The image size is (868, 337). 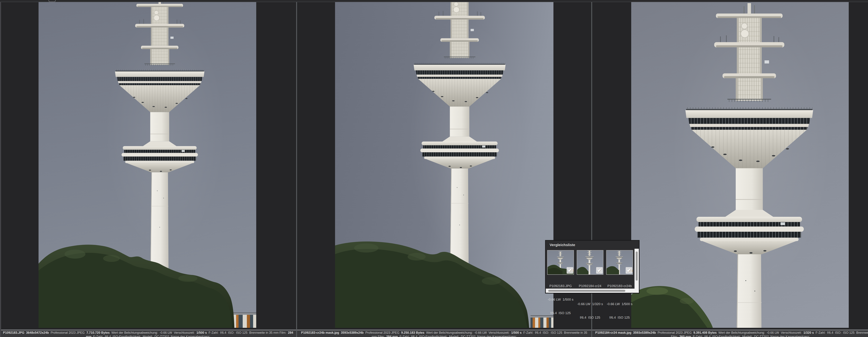 I want to click on tv-tower-illustration, so click(x=749, y=166).